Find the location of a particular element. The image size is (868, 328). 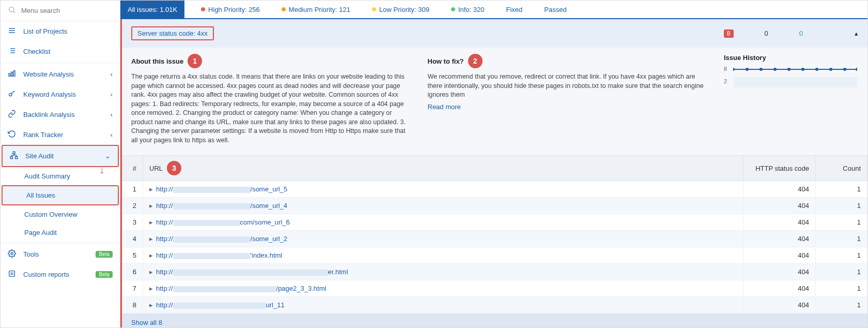

dot-yellow-icon is located at coordinates (374, 9).